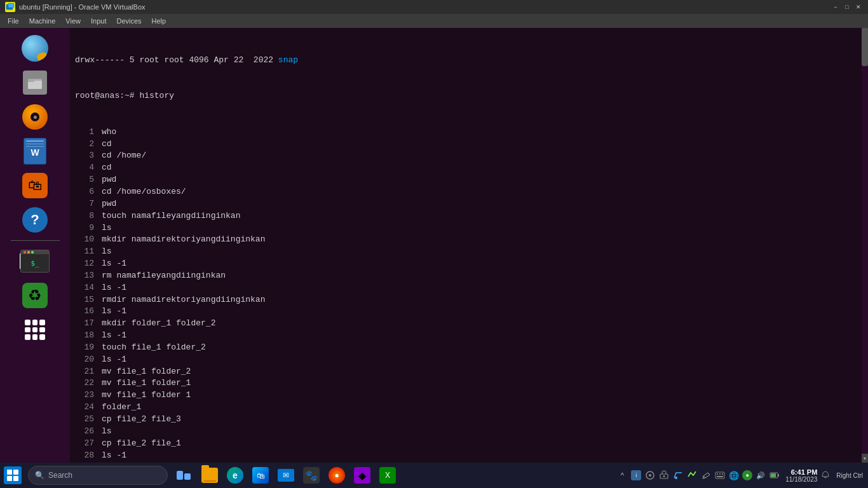 The height and width of the screenshot is (488, 868). What do you see at coordinates (801, 475) in the screenshot?
I see `tray-clock: 6:41 PM 11/18/2023` at bounding box center [801, 475].